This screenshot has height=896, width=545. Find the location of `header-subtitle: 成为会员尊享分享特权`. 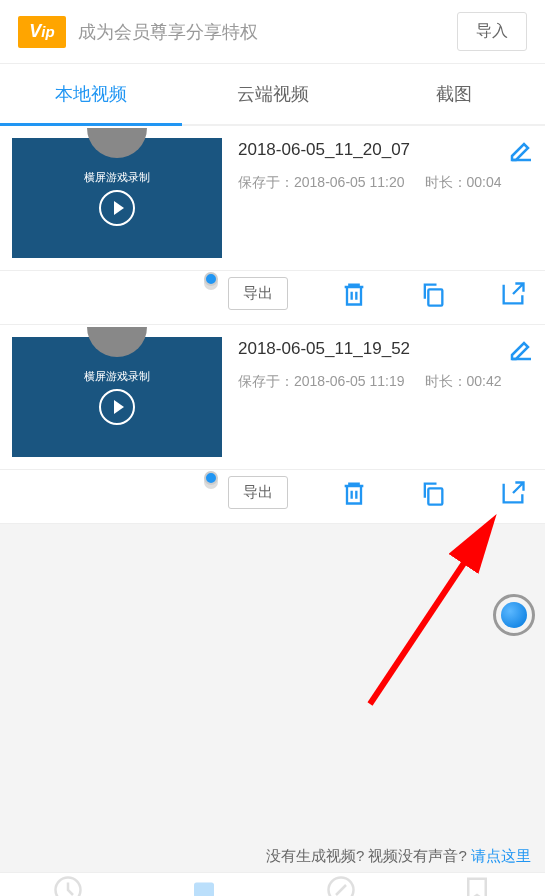

header-subtitle: 成为会员尊享分享特权 is located at coordinates (268, 32).